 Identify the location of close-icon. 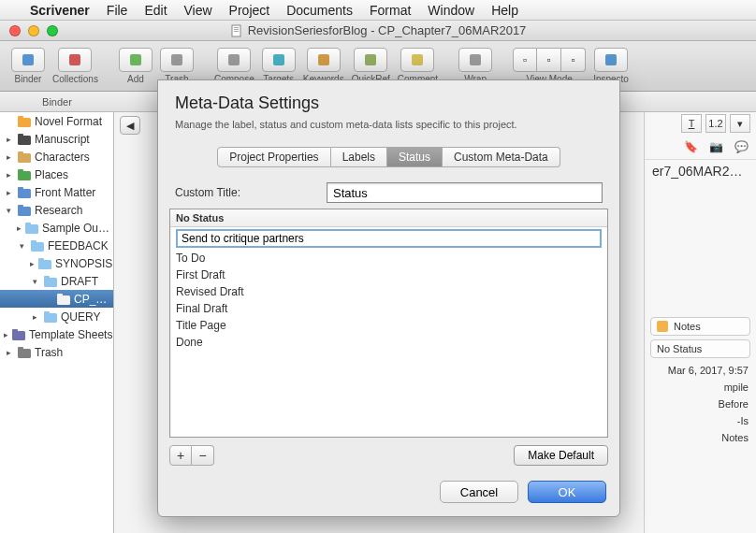
(15, 31).